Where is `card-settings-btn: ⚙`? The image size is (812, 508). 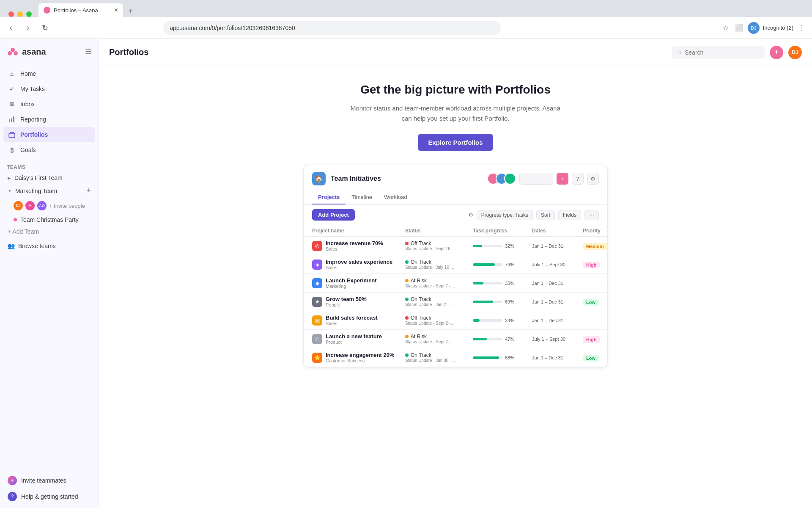
card-settings-btn: ⚙ is located at coordinates (593, 179).